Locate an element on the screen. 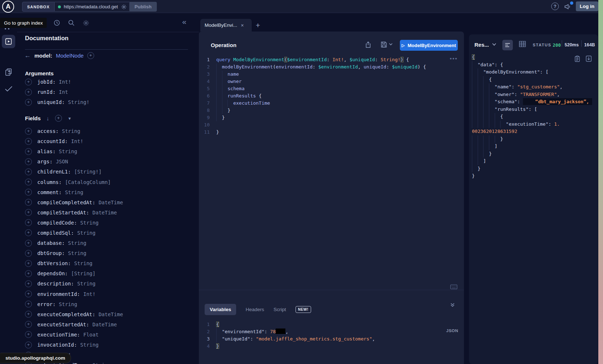  code-line: 10 is located at coordinates (331, 125).